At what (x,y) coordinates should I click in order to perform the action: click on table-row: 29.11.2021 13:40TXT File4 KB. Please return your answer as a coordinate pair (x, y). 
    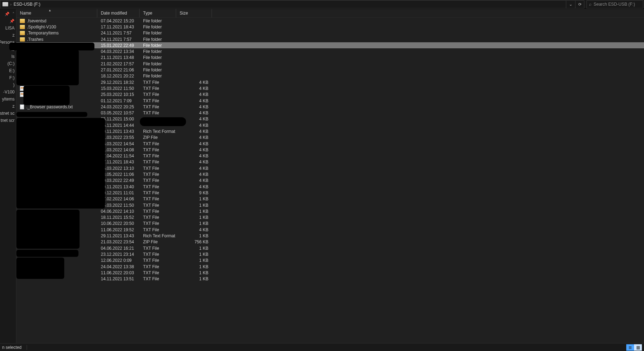
    Looking at the image, I should click on (330, 187).